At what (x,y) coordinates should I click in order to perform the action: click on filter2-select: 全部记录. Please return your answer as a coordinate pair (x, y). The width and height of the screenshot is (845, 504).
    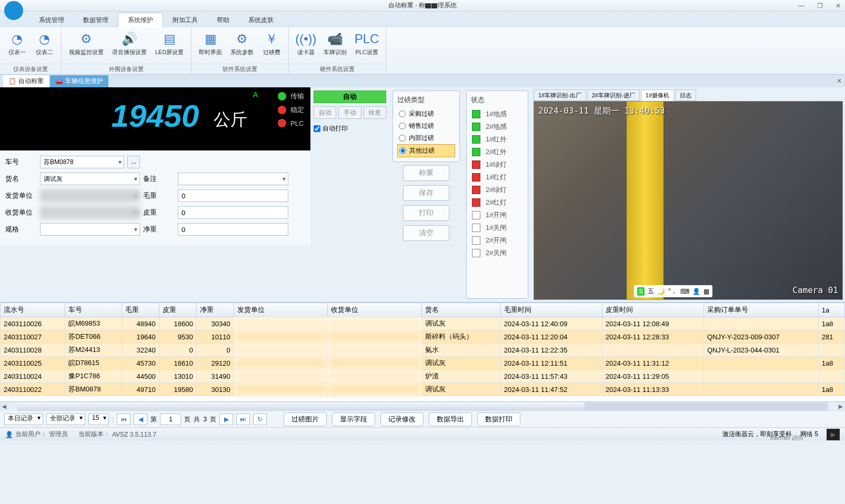
    Looking at the image, I should click on (66, 419).